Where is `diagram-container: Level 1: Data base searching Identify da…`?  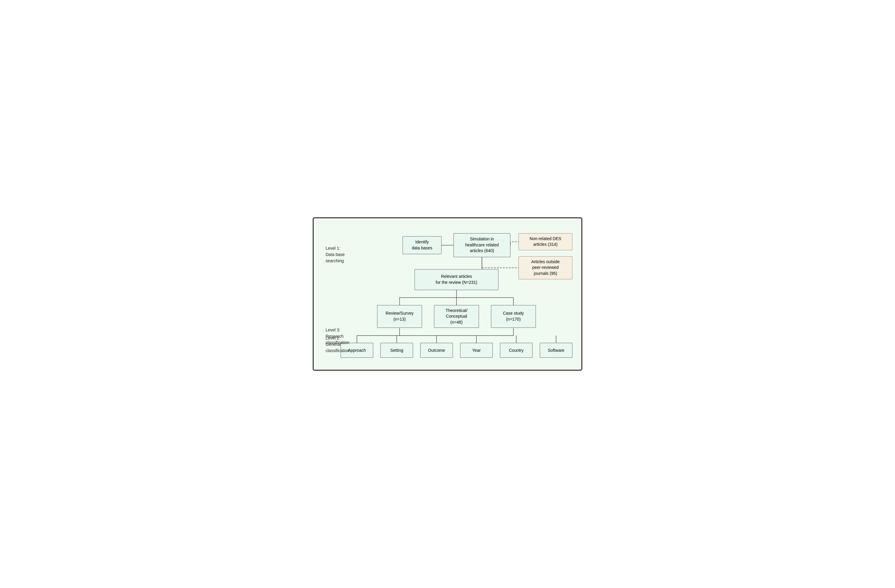 diagram-container: Level 1: Data base searching Identify da… is located at coordinates (448, 294).